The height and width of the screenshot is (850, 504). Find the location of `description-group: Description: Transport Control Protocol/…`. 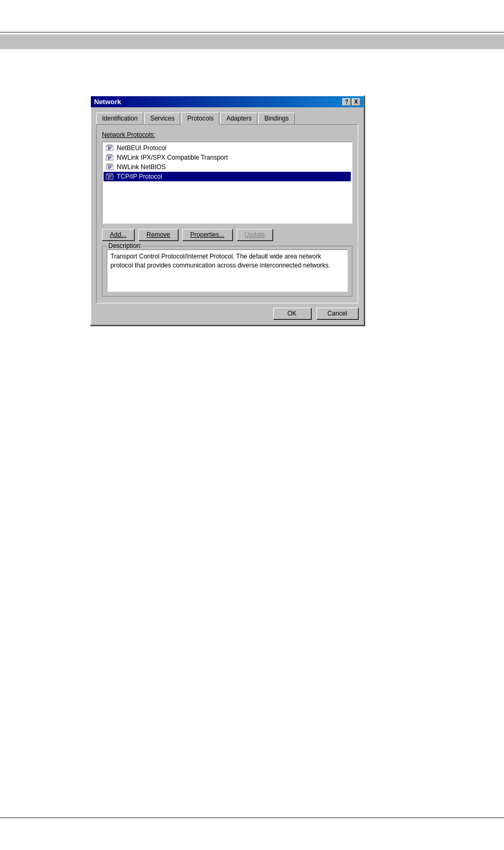

description-group: Description: Transport Control Protocol/… is located at coordinates (227, 271).